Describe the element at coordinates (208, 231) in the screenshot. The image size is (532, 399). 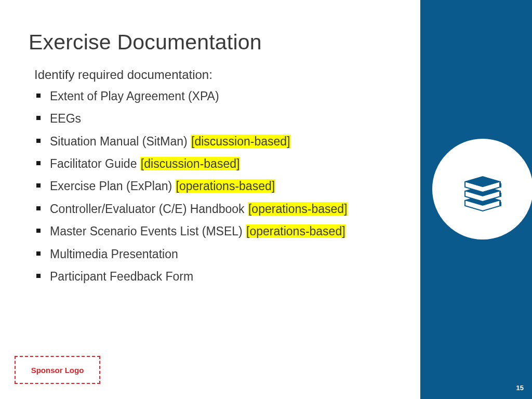
I see `list-item: Master Scenario Events List (MSEL) [oper…` at that location.